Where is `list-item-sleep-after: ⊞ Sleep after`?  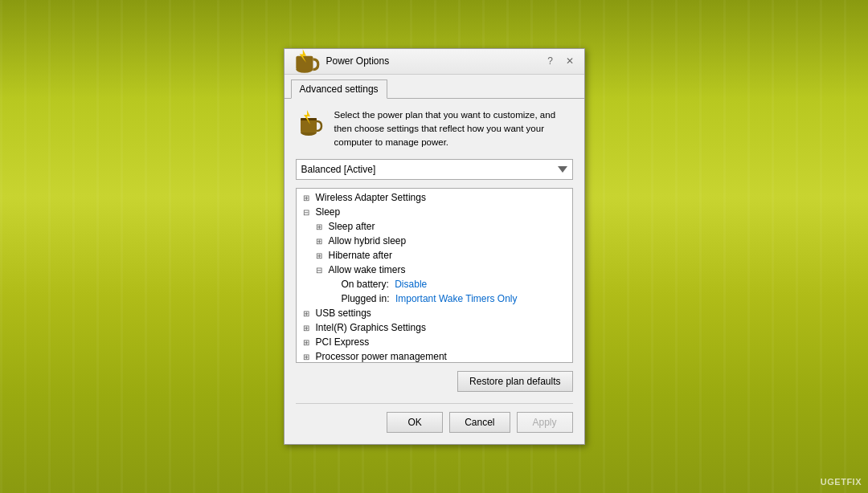
list-item-sleep-after: ⊞ Sleep after is located at coordinates (434, 226).